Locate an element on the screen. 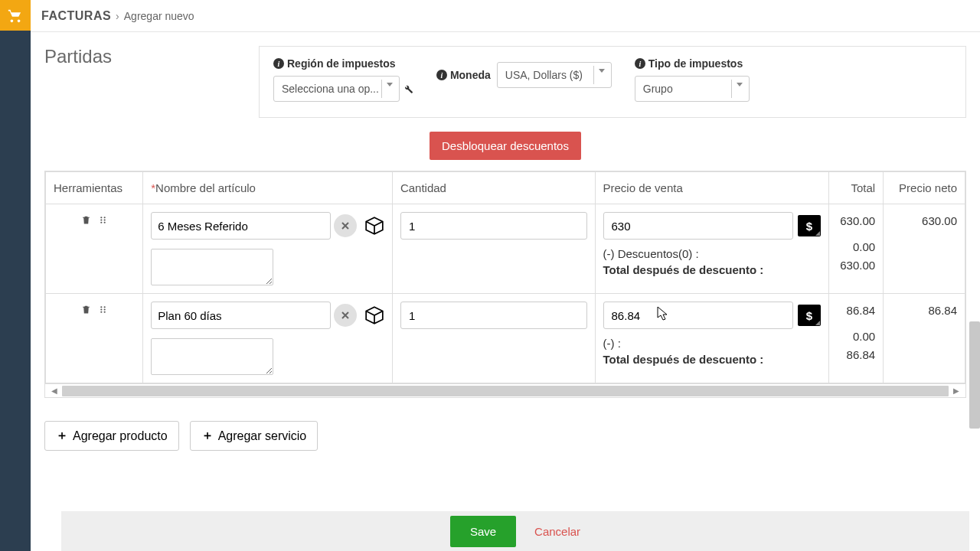 This screenshot has height=551, width=980. add-service-button: ＋Agregar servicio is located at coordinates (254, 436).